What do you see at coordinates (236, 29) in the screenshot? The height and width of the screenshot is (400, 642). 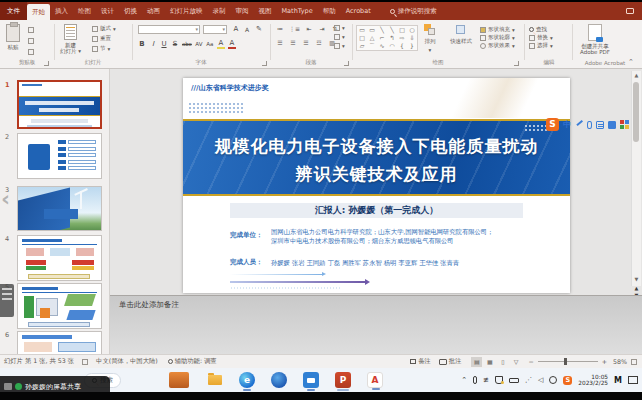 I see `increase-font-button: A` at bounding box center [236, 29].